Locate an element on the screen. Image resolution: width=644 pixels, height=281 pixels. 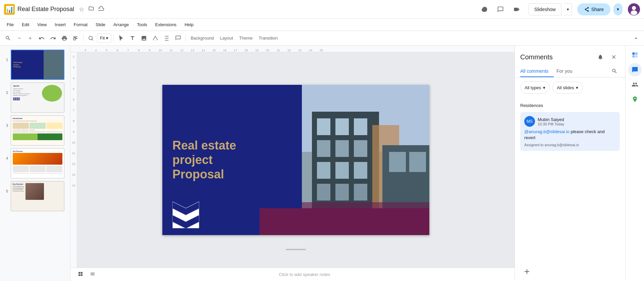
paint-format-button is located at coordinates (76, 38).